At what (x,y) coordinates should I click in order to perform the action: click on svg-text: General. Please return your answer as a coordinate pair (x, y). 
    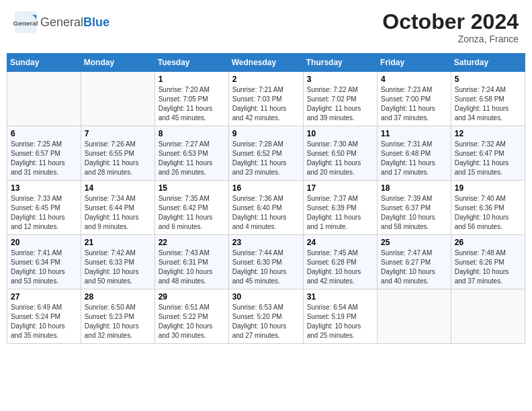
    Looking at the image, I should click on (26, 23).